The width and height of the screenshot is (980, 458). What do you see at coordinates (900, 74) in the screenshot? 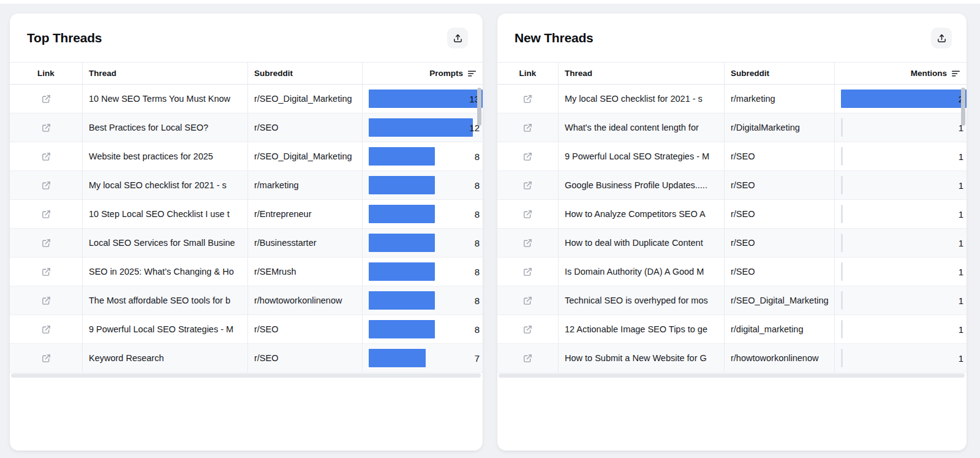
I see `column-header-value: Mentions` at bounding box center [900, 74].